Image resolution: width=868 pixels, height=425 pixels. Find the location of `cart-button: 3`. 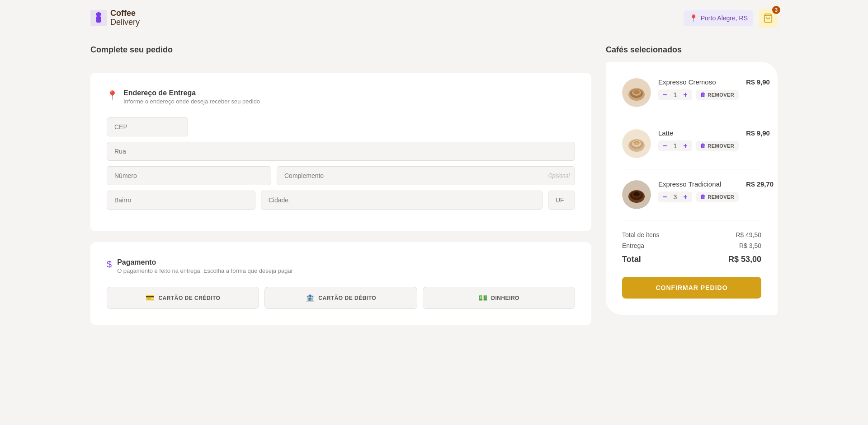

cart-button: 3 is located at coordinates (768, 18).